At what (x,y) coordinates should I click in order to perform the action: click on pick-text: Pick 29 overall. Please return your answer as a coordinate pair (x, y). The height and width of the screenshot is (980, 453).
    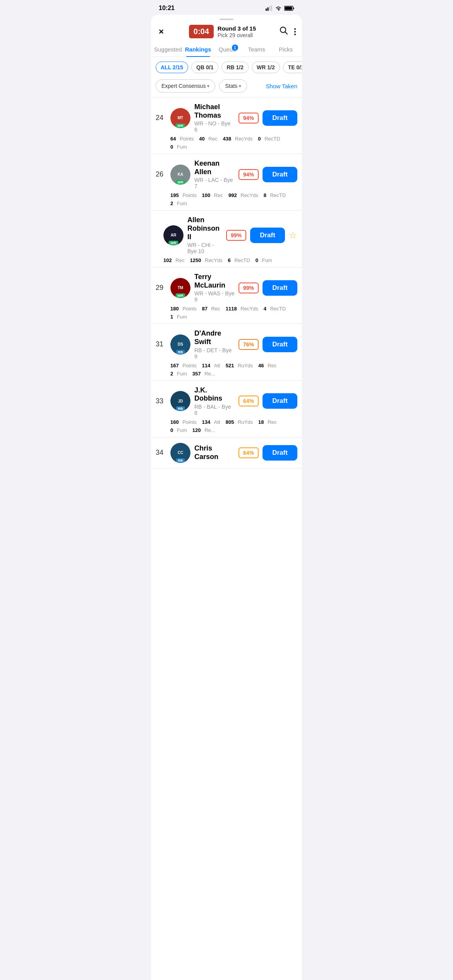
    Looking at the image, I should click on (237, 35).